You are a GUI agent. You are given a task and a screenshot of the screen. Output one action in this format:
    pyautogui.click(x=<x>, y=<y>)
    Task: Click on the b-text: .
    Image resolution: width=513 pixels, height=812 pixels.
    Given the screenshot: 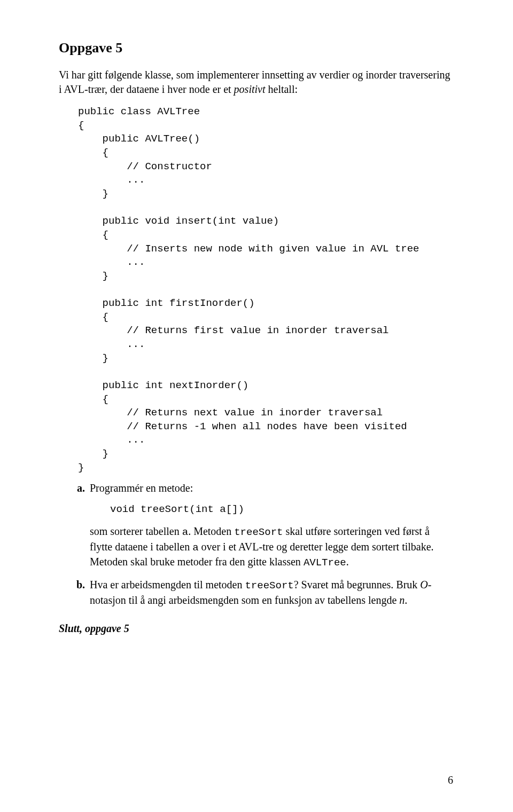 What is the action you would take?
    pyautogui.click(x=406, y=600)
    